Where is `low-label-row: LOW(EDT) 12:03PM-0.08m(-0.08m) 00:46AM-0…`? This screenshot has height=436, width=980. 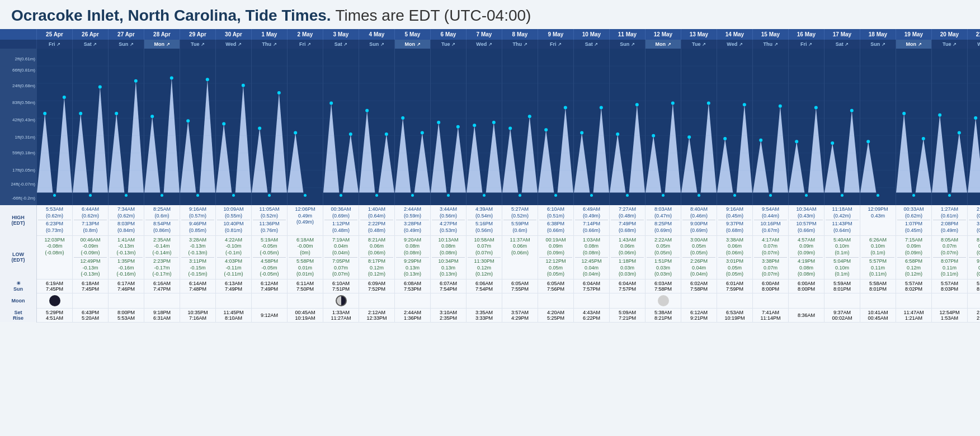 low-label-row: LOW(EDT) 12:03PM-0.08m(-0.08m) 00:46AM-0… is located at coordinates (490, 257).